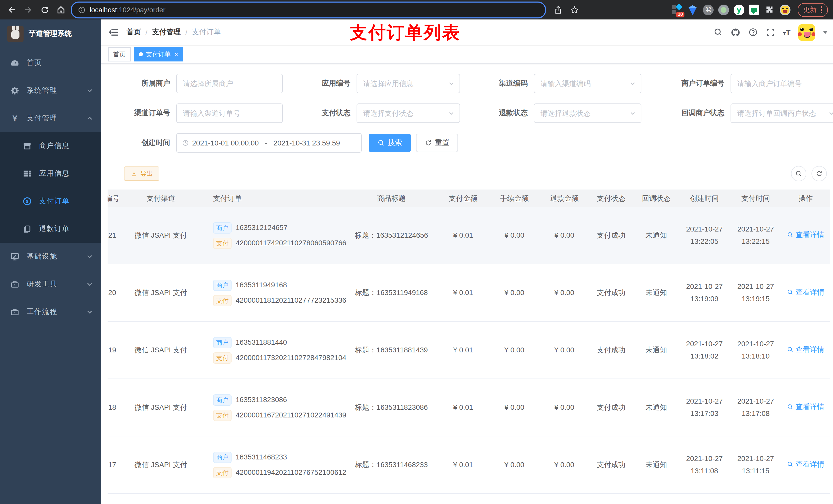 The image size is (833, 504). I want to click on date-end: 2021-10-31 23:59:59, so click(306, 143).